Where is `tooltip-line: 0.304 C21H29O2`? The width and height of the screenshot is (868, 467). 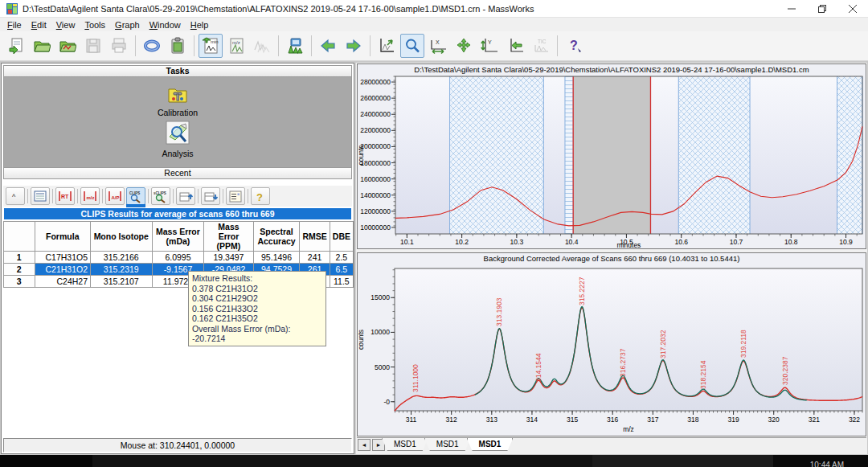 tooltip-line: 0.304 C21H29O2 is located at coordinates (257, 299).